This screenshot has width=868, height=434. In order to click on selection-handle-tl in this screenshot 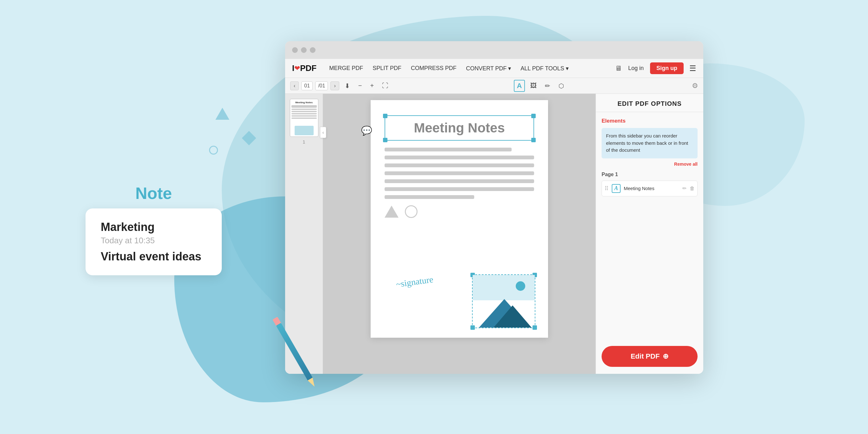, I will do `click(385, 116)`.